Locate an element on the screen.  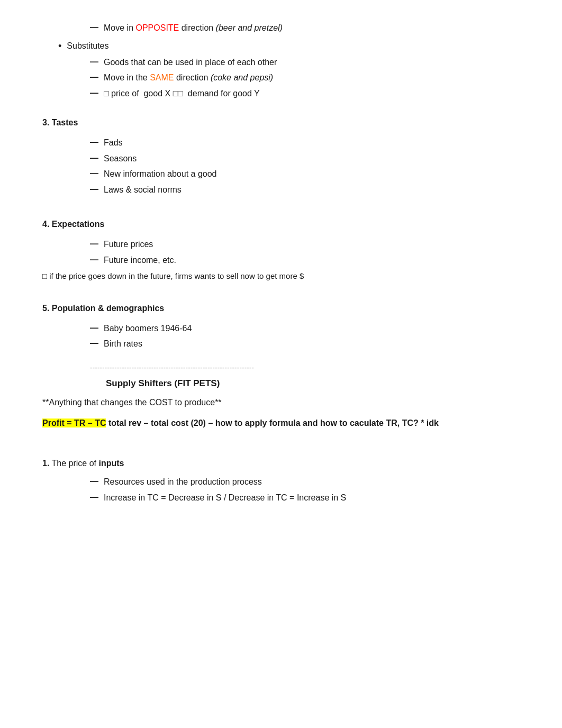
tastes-seasons: — Seasons is located at coordinates (305, 159).